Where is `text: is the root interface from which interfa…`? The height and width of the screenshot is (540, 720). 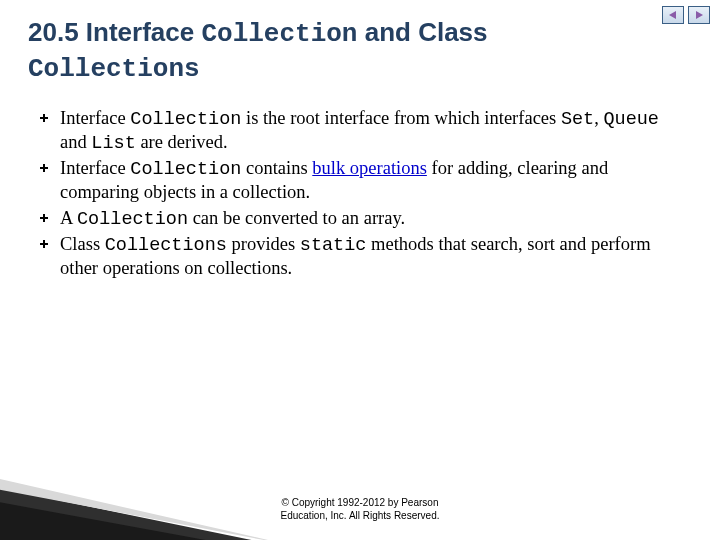 text: is the root interface from which interfa… is located at coordinates (401, 118).